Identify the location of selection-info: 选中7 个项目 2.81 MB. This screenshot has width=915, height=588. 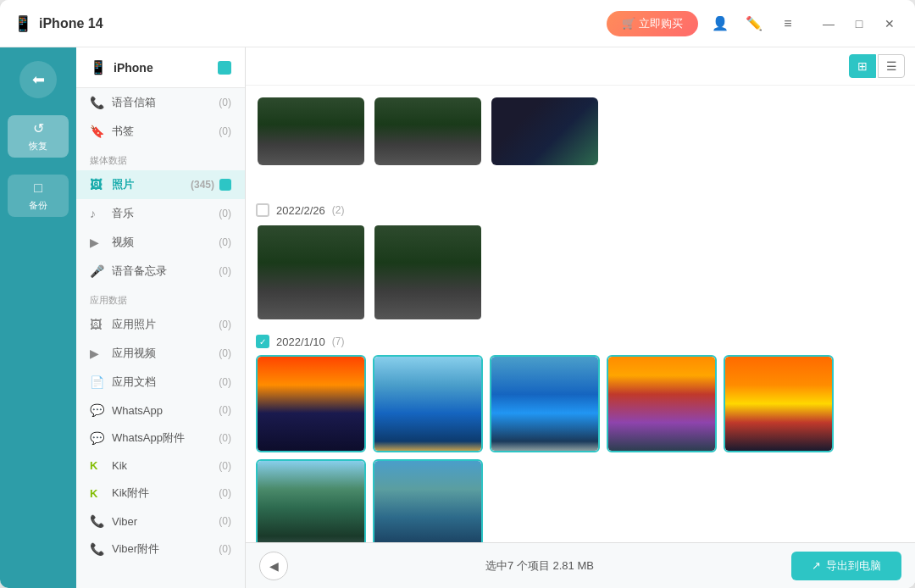
(540, 566).